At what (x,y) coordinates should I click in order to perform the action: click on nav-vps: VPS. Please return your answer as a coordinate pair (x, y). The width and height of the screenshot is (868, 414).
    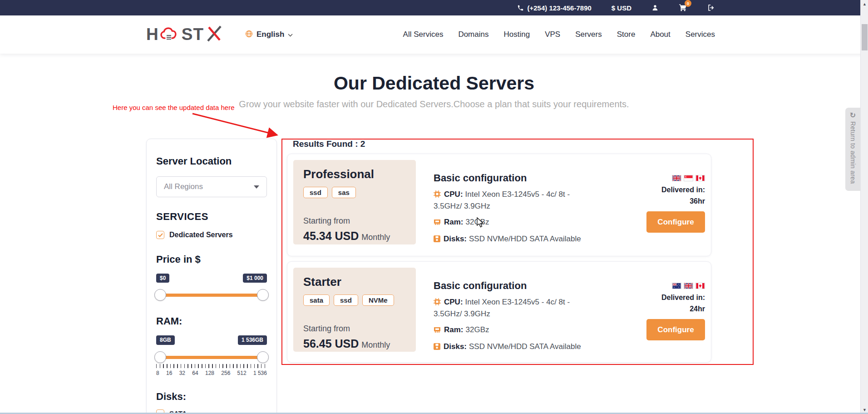
    Looking at the image, I should click on (552, 35).